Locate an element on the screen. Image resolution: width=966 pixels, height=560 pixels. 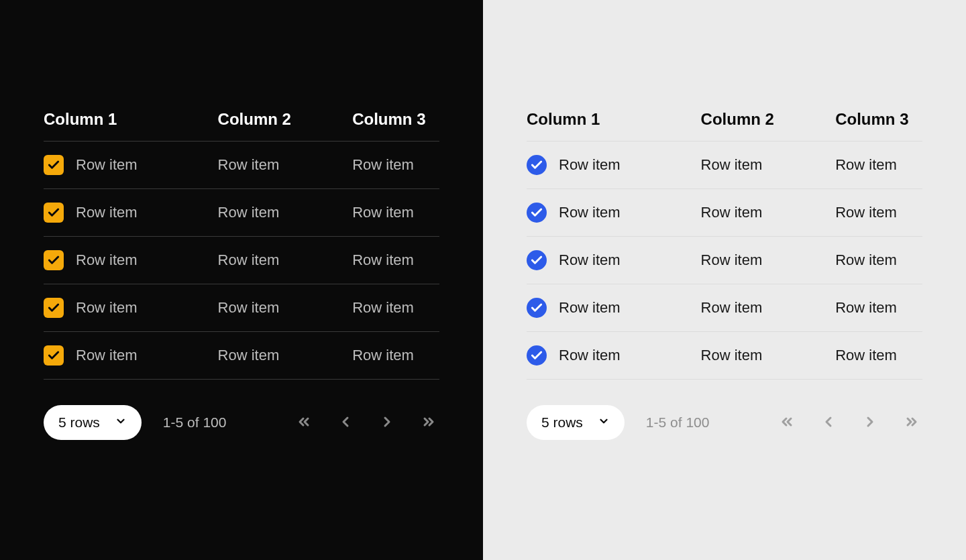
chevrons-left-icon is located at coordinates (304, 423).